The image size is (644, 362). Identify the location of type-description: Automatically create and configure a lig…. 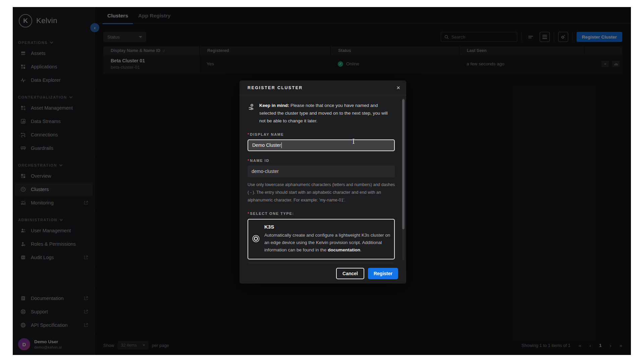
(328, 243).